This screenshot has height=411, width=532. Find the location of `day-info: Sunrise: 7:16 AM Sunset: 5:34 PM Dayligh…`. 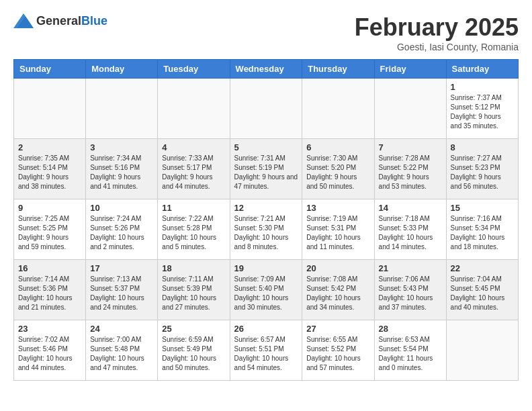

day-info: Sunrise: 7:16 AM Sunset: 5:34 PM Dayligh… is located at coordinates (482, 233).